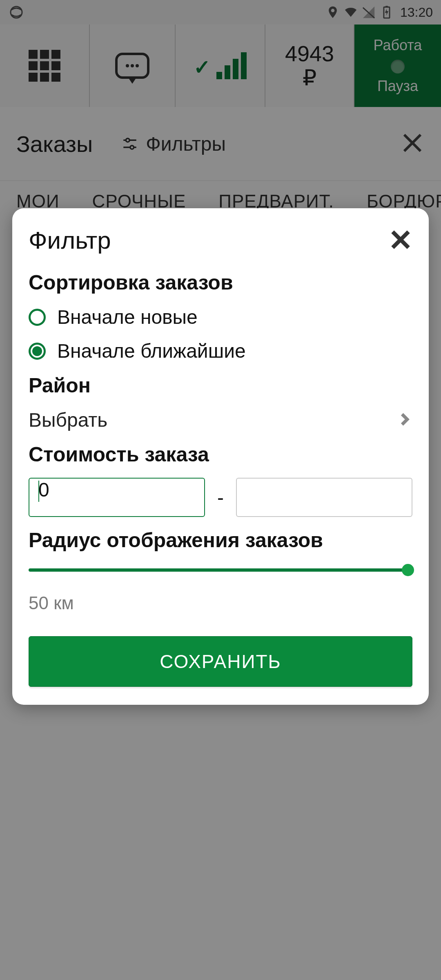 The width and height of the screenshot is (441, 980). What do you see at coordinates (220, 385) in the screenshot?
I see `district-heading: Район` at bounding box center [220, 385].